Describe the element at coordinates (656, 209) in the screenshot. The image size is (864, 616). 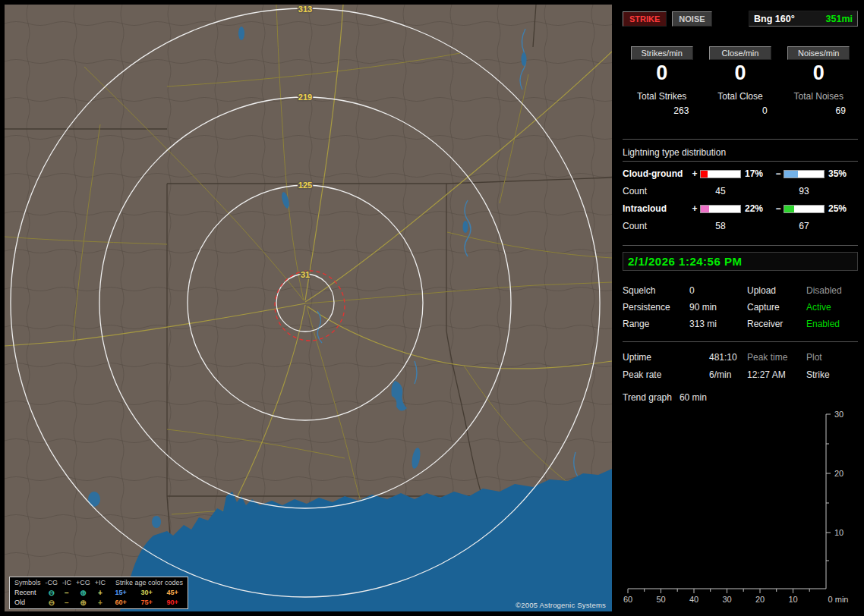
I see `intracloud-label: Intracloud` at that location.